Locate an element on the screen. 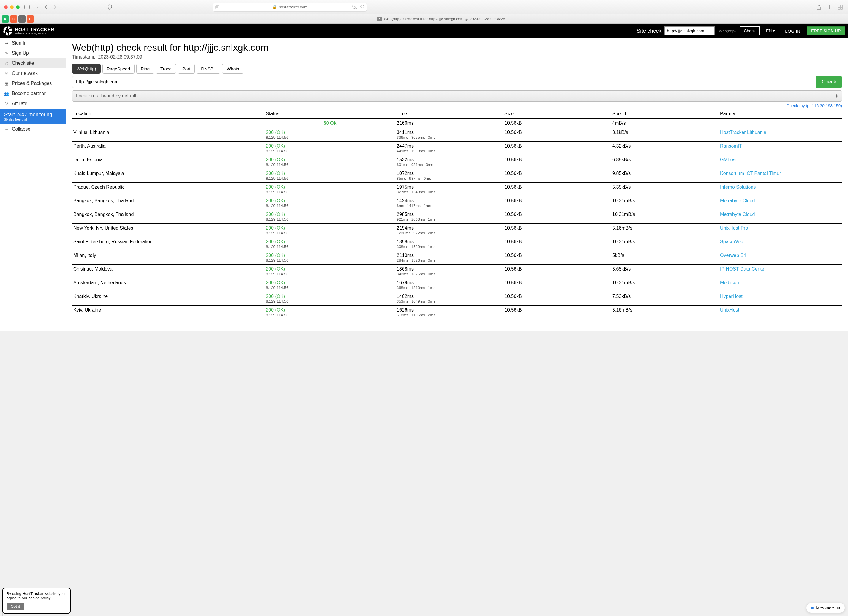  cell-location: Vilnius, Lithuania is located at coordinates (168, 135).